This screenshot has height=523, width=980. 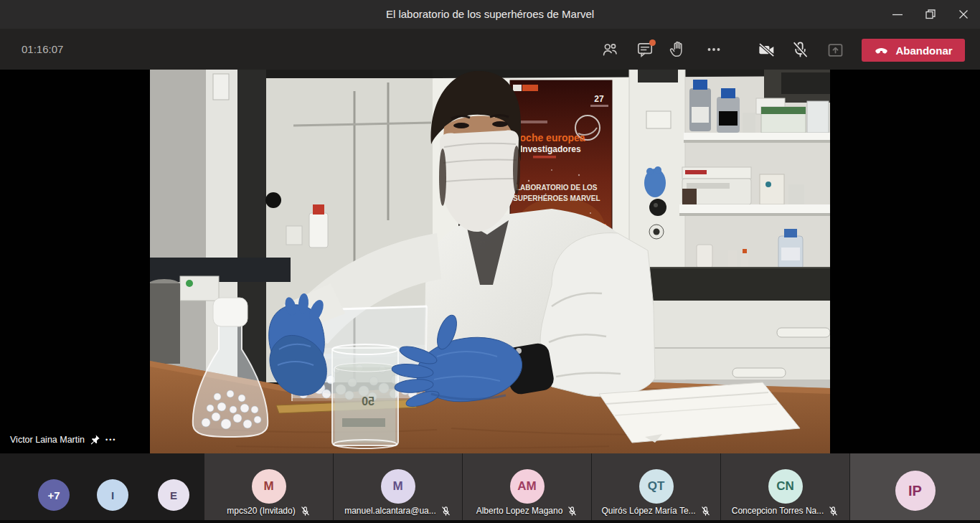 I want to click on avatar-initials: AM, so click(x=527, y=486).